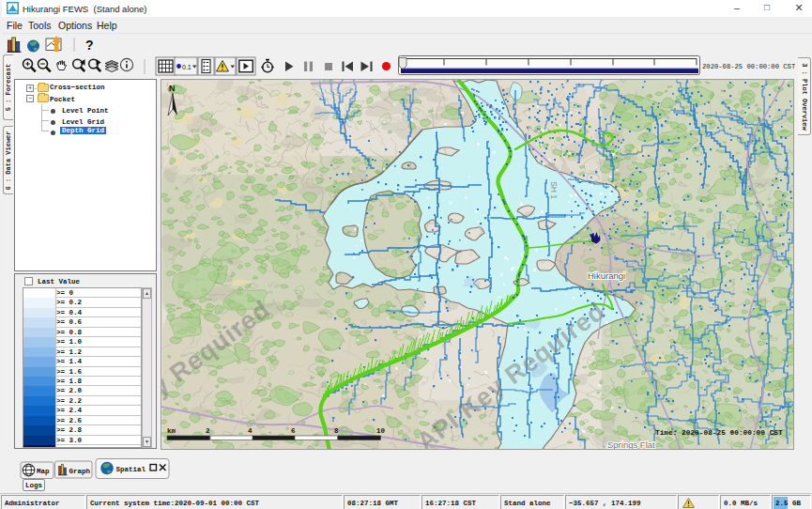  I want to click on svg-text: Time: 2020-08-25 00:00:00 CST, so click(719, 433).